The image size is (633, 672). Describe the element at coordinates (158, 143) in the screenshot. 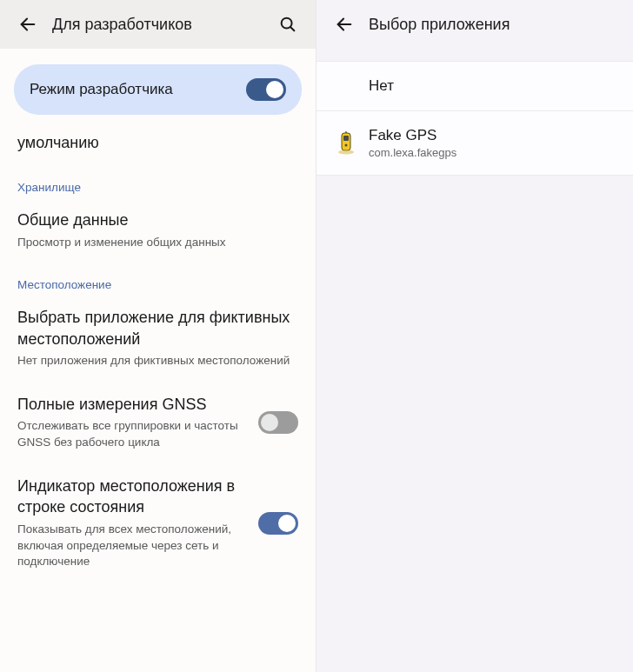

I see `truncated-row: умолчанию` at that location.